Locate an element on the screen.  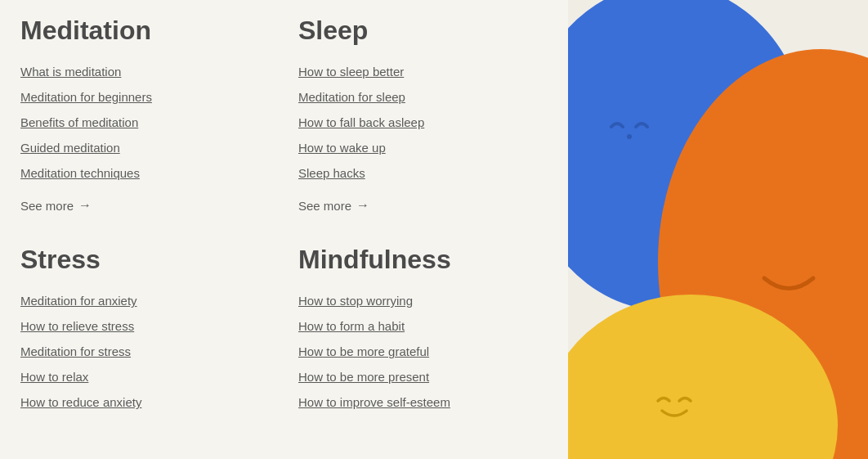
stress-link-list: Meditation for anxiety How to relieve st… is located at coordinates (143, 352).